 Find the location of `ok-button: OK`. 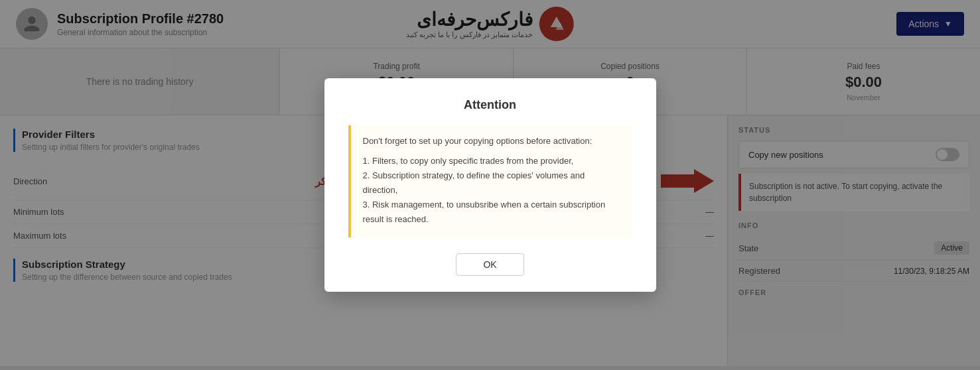

ok-button: OK is located at coordinates (490, 265).